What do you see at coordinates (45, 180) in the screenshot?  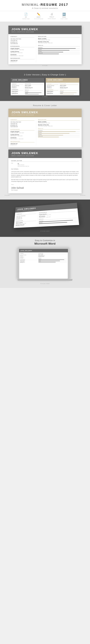 I see `cover-body-text-2: Nam liber tempor cum soluta nobis eligen…` at bounding box center [45, 180].